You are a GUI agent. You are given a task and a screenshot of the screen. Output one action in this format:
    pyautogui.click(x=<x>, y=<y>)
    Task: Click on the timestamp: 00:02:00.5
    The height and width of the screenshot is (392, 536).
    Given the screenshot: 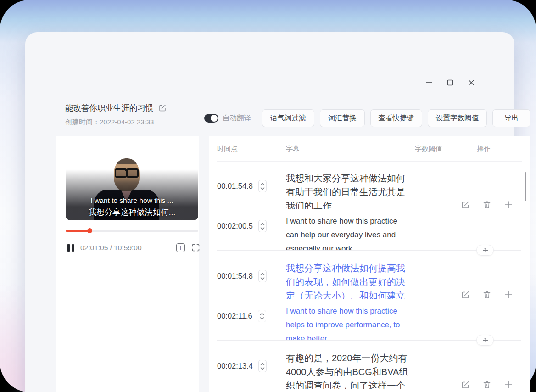 What is the action you would take?
    pyautogui.click(x=235, y=226)
    